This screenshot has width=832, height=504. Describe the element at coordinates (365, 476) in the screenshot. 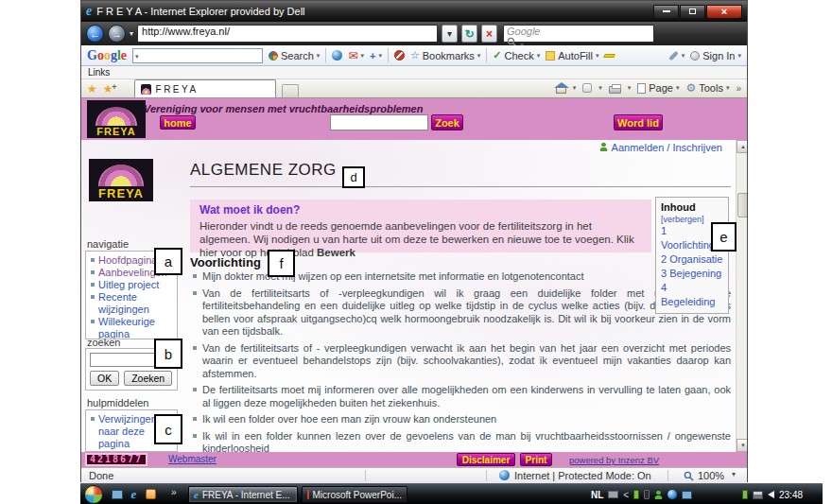

I see `status-separator` at that location.